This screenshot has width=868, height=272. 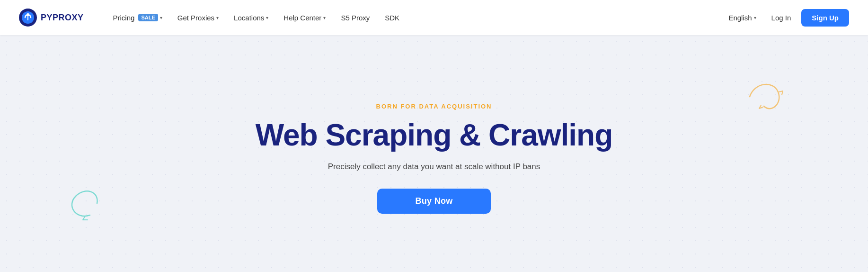 I want to click on logo-text: PYPROXY, so click(x=62, y=18).